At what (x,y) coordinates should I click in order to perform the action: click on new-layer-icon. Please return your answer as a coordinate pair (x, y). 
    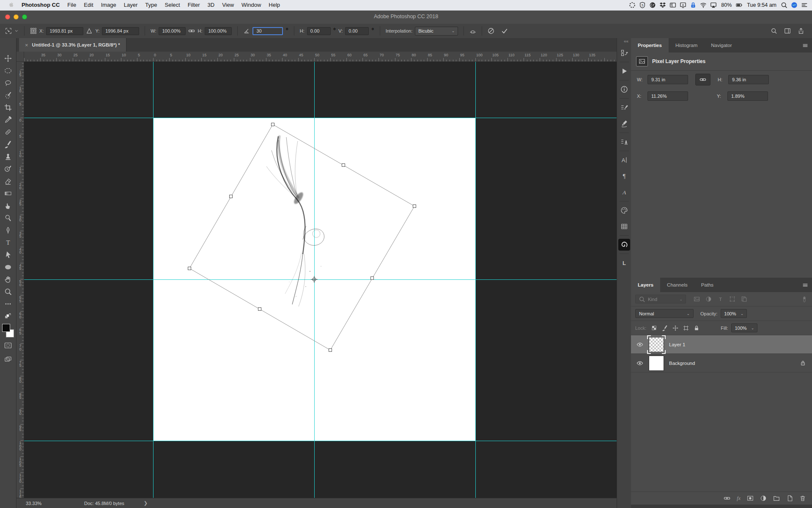
    Looking at the image, I should click on (790, 498).